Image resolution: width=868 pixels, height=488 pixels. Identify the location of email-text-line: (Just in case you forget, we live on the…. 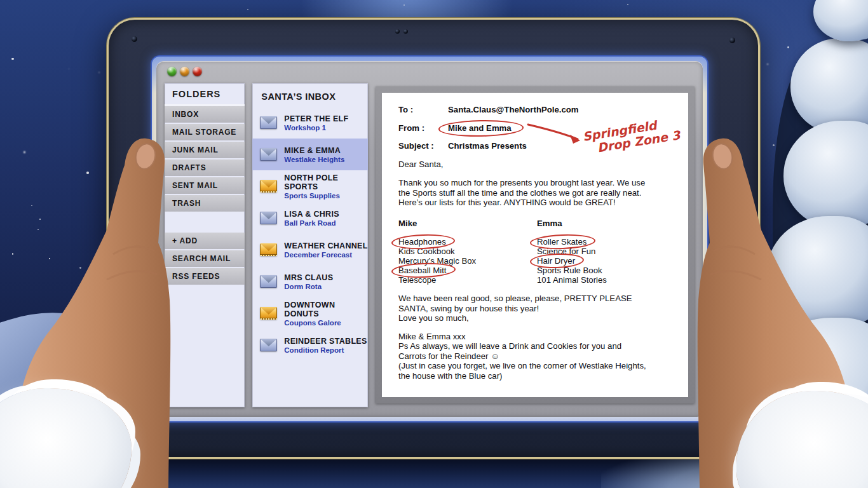
(523, 371).